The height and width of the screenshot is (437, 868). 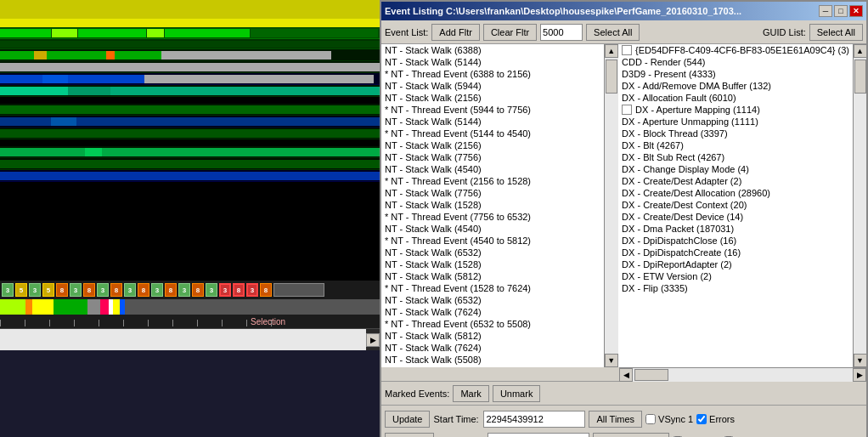 I want to click on event-list-item: * NT - Thread Event (6388 to 2156), so click(x=493, y=74).